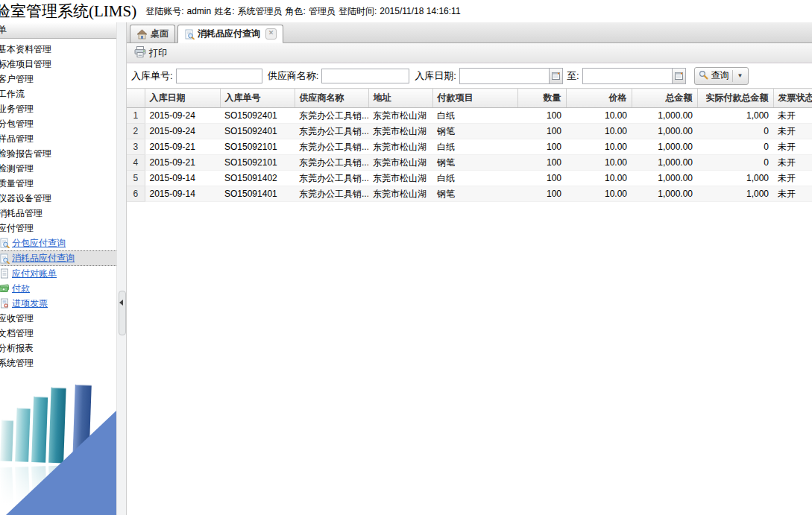  I want to click on sidebar-link-13: 分包应付查询, so click(58, 243).